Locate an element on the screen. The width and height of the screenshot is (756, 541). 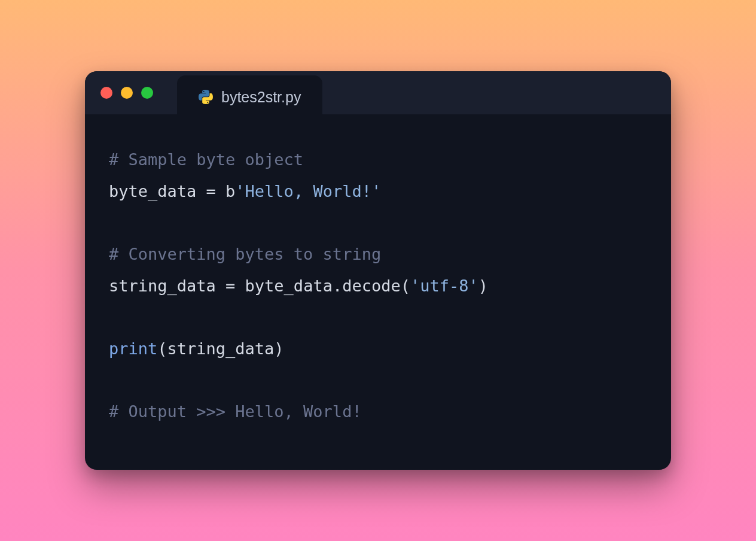
minimize-icon is located at coordinates (127, 93).